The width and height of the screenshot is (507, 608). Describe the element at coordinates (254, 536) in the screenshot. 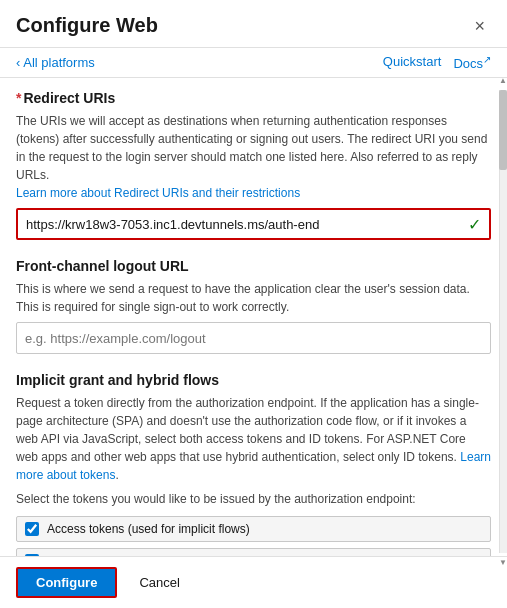

I see `token-checkboxes: Access tokens (used for implicit flows) …` at that location.